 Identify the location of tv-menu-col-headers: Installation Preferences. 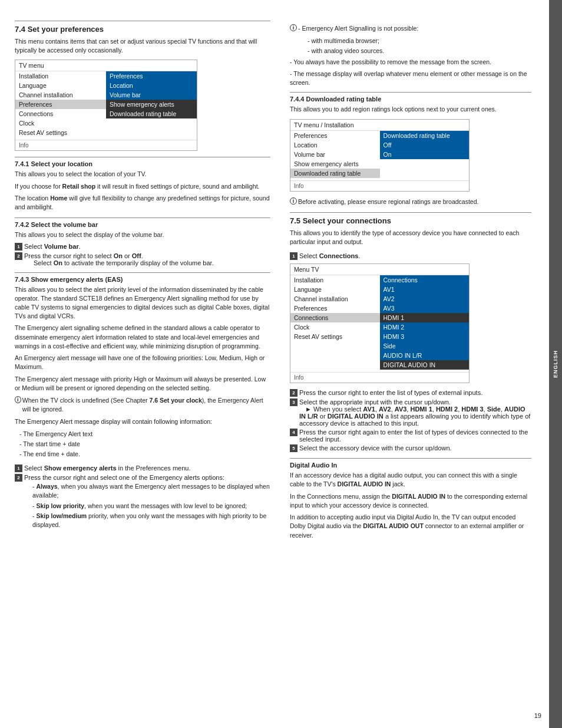
(106, 76).